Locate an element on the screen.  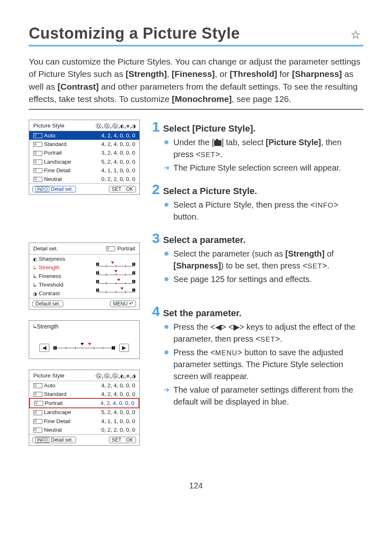
star-icon: ☆ is located at coordinates (356, 35).